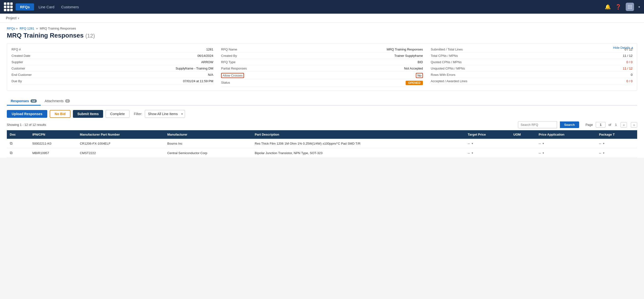 This screenshot has width=644, height=299. Describe the element at coordinates (45, 36) in the screenshot. I see `page-title-text: MRQ Training Responses` at that location.